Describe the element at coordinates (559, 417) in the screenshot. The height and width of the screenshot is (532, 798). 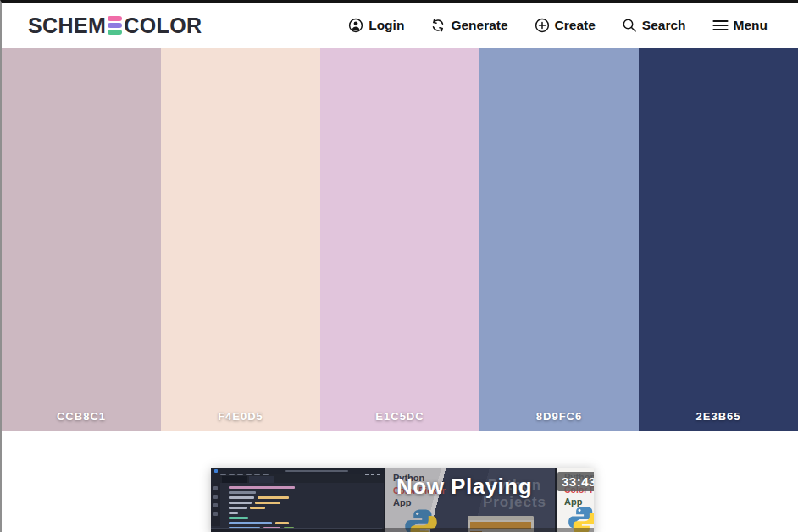
I see `swatch-4-hex-label: 8D9FC6` at that location.